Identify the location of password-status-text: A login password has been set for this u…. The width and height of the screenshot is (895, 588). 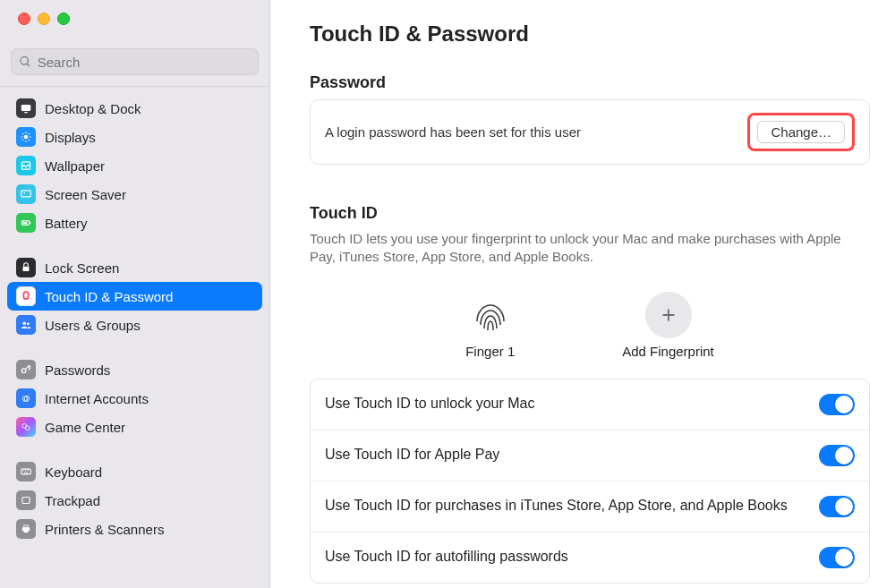
(453, 132).